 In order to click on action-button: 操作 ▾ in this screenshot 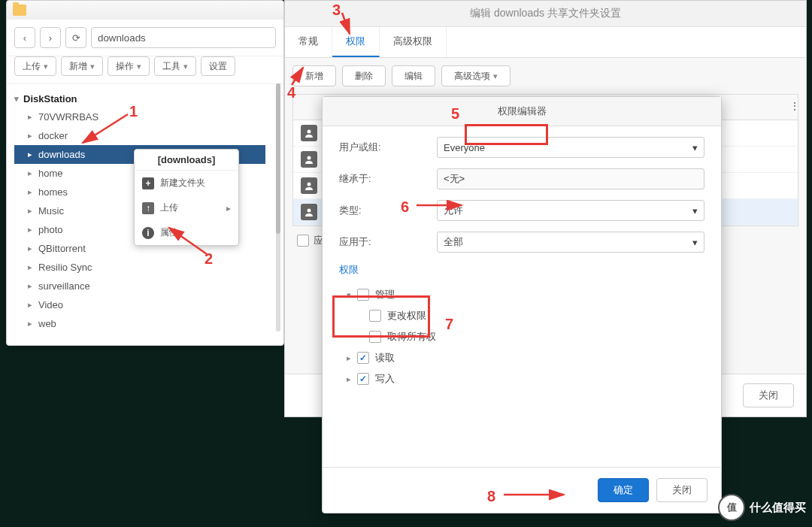, I will do `click(129, 66)`.